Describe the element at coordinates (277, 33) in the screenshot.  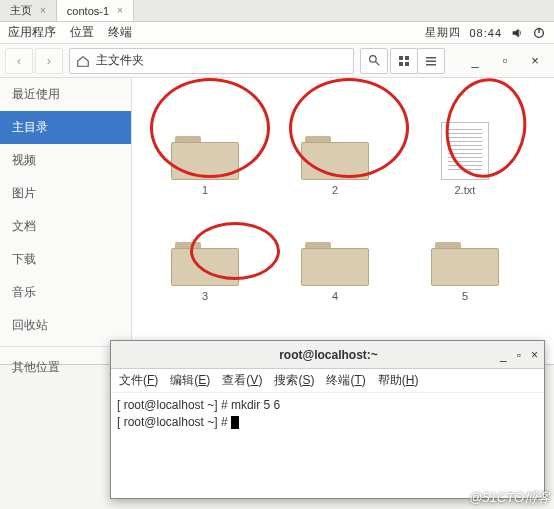
I see `desktop-menubar: 应用程序 位置 终端 星期四 08:44` at that location.